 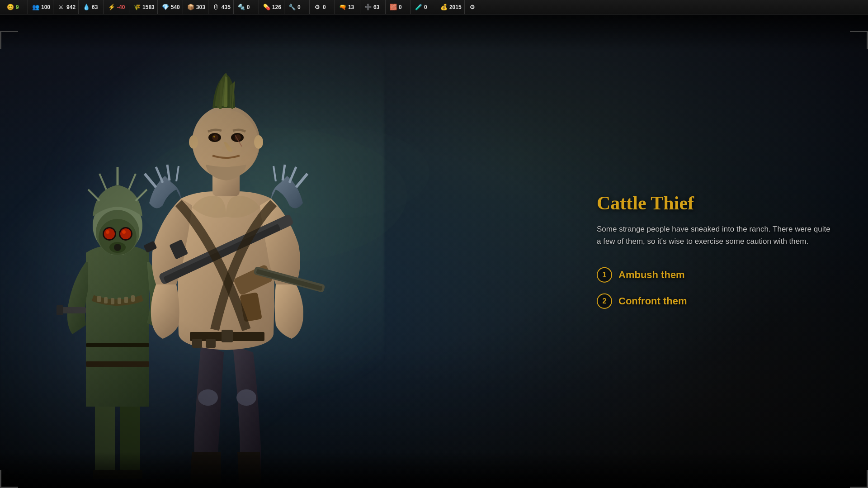 What do you see at coordinates (348, 7) in the screenshot?
I see `hud-item-weapons: 🔫13` at bounding box center [348, 7].